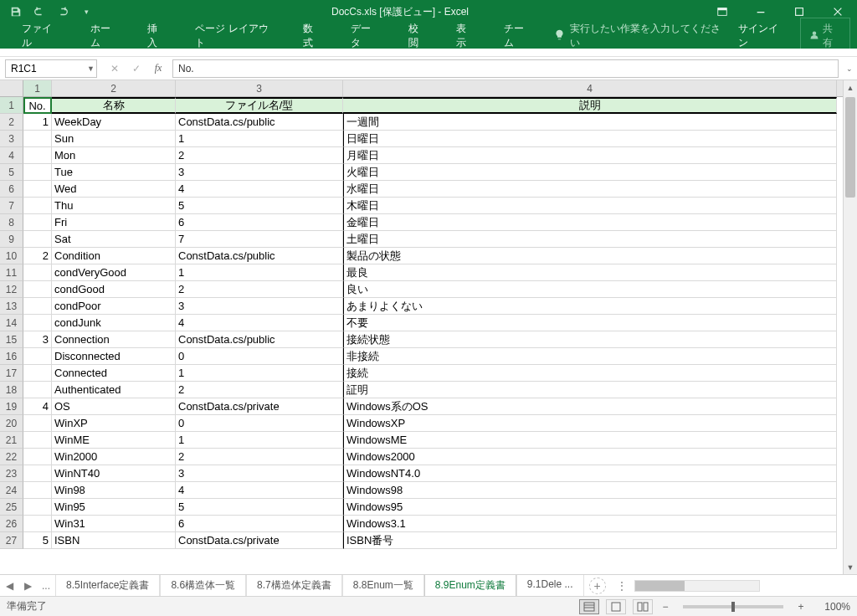 Image resolution: width=857 pixels, height=616 pixels. Describe the element at coordinates (114, 340) in the screenshot. I see `cell: Connection` at that location.